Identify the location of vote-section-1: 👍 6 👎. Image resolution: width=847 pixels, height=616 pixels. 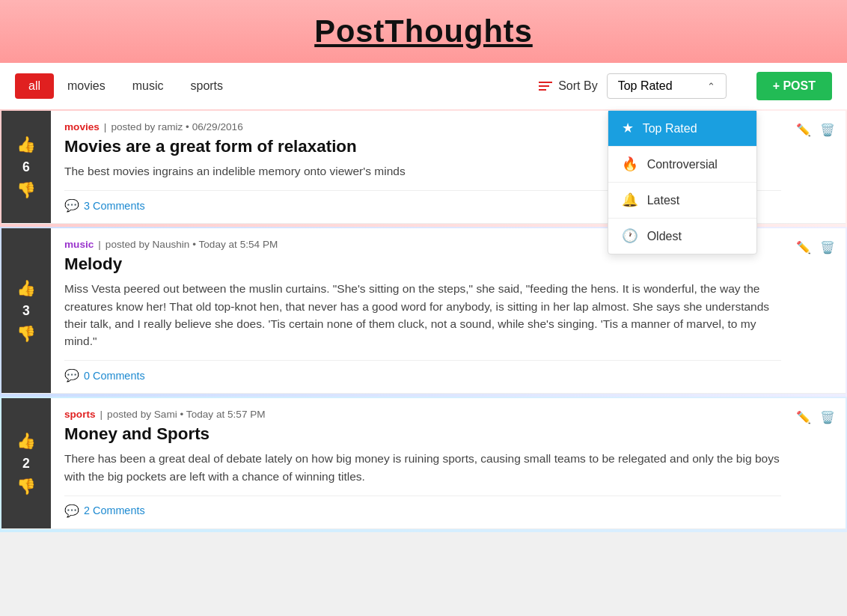
(26, 167).